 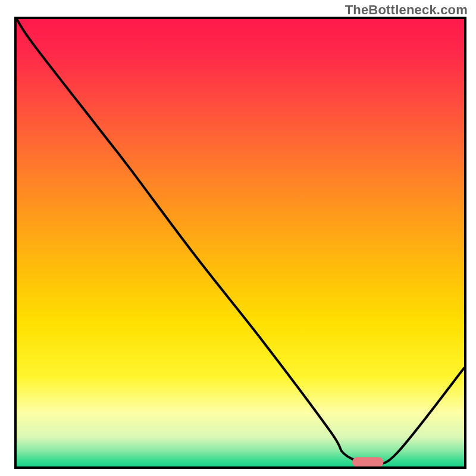 I want to click on optimum-marker, so click(x=368, y=462).